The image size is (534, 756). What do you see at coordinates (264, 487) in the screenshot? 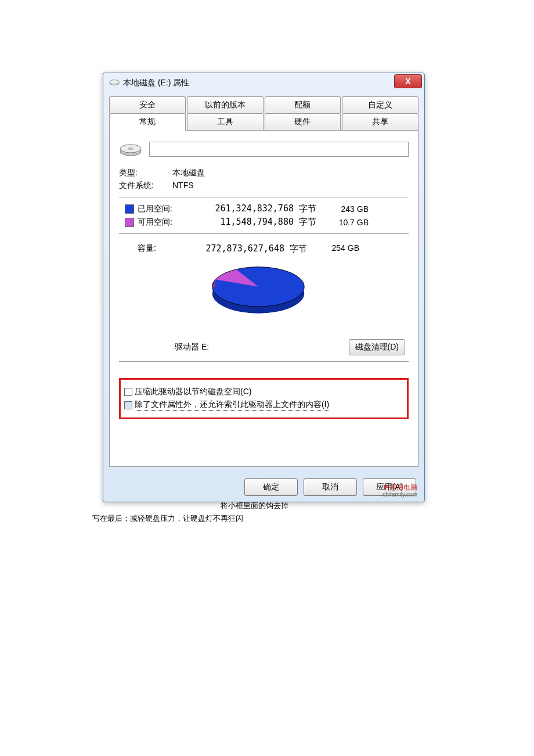
I see `dialog-button-row: 确定 取消 应用(A)` at bounding box center [264, 487].